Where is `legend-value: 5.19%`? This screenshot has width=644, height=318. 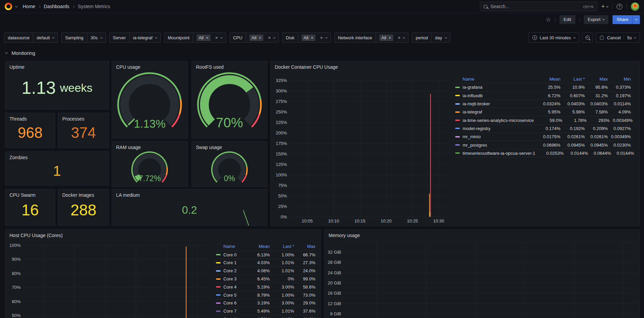
legend-value: 5.19% is located at coordinates (257, 287).